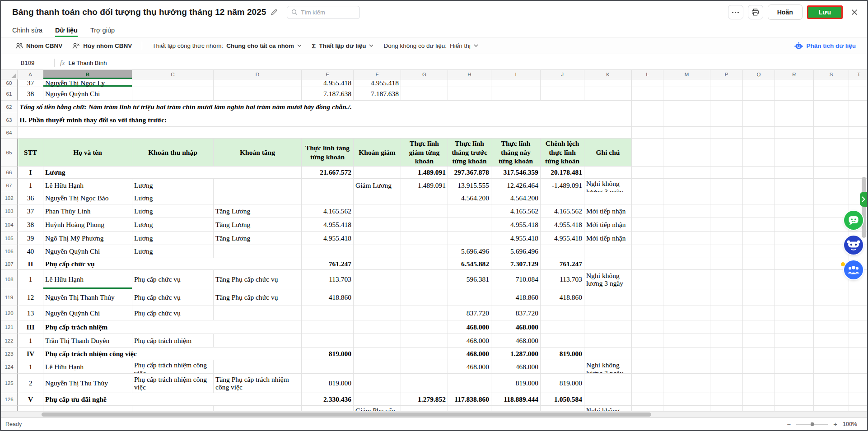  Describe the element at coordinates (425, 225) in the screenshot. I see `cell-G104` at that location.